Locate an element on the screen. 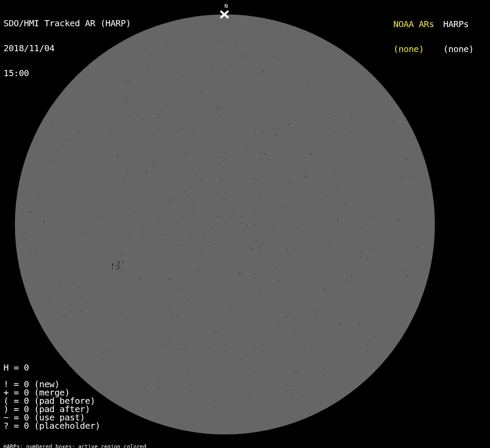 The image size is (490, 448). date-label: 2018/11/04 is located at coordinates (67, 48).